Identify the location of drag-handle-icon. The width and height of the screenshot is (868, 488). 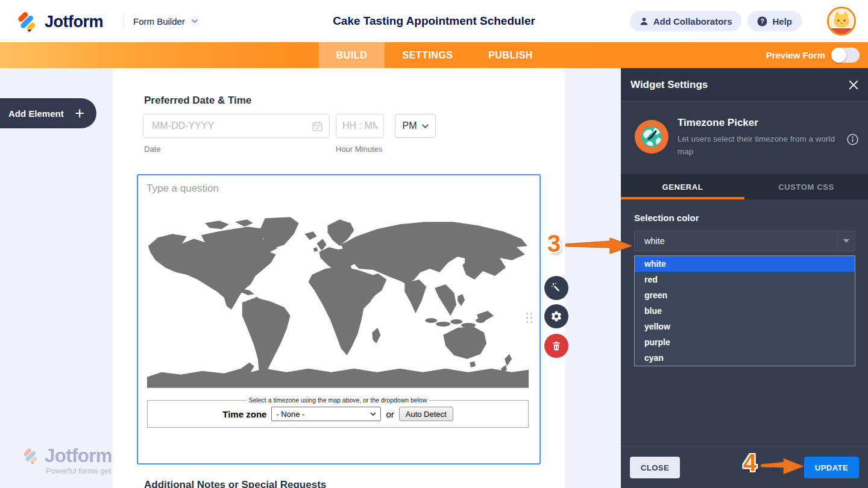
(529, 318).